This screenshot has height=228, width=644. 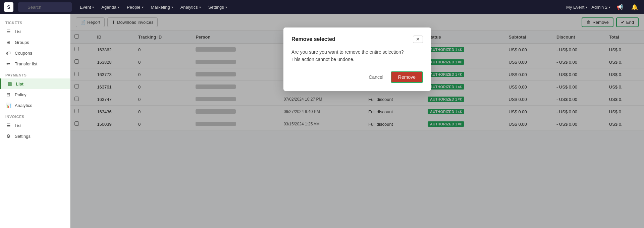 What do you see at coordinates (35, 115) in the screenshot?
I see `invoices-section-label: INVOICES` at bounding box center [35, 115].